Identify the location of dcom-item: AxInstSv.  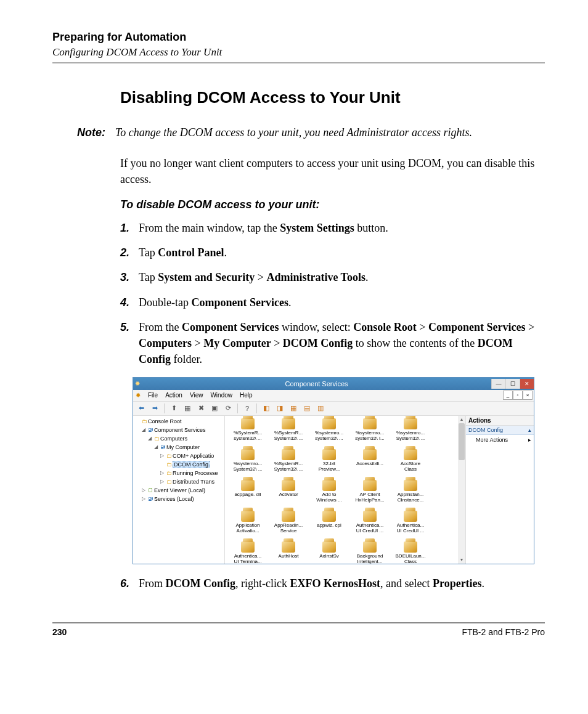
(329, 553).